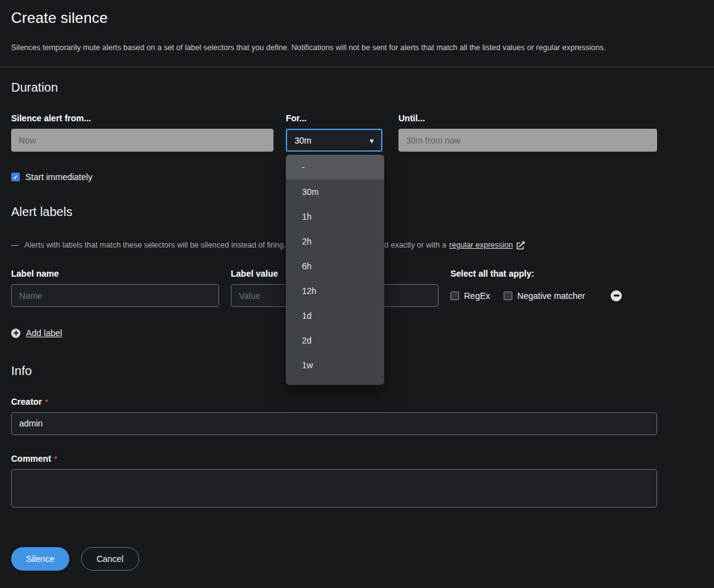  Describe the element at coordinates (521, 245) in the screenshot. I see `external-link-icon` at that location.